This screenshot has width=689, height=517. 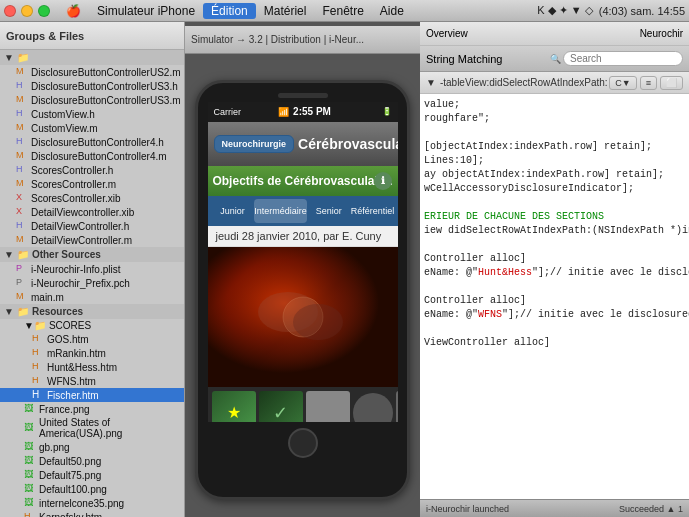 What do you see at coordinates (281, 406) in the screenshot?
I see `thumbnail-2: ✓` at bounding box center [281, 406].